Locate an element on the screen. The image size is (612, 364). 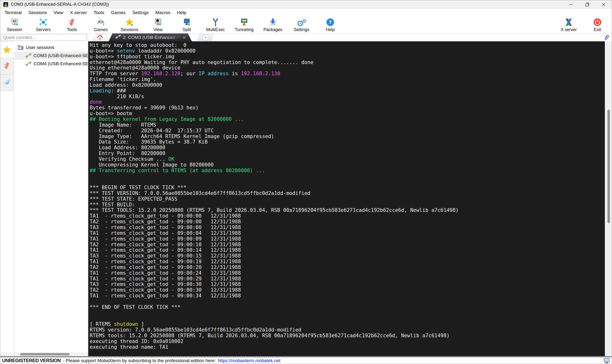
terminal-vertical-scrollbar is located at coordinates (608, 199).